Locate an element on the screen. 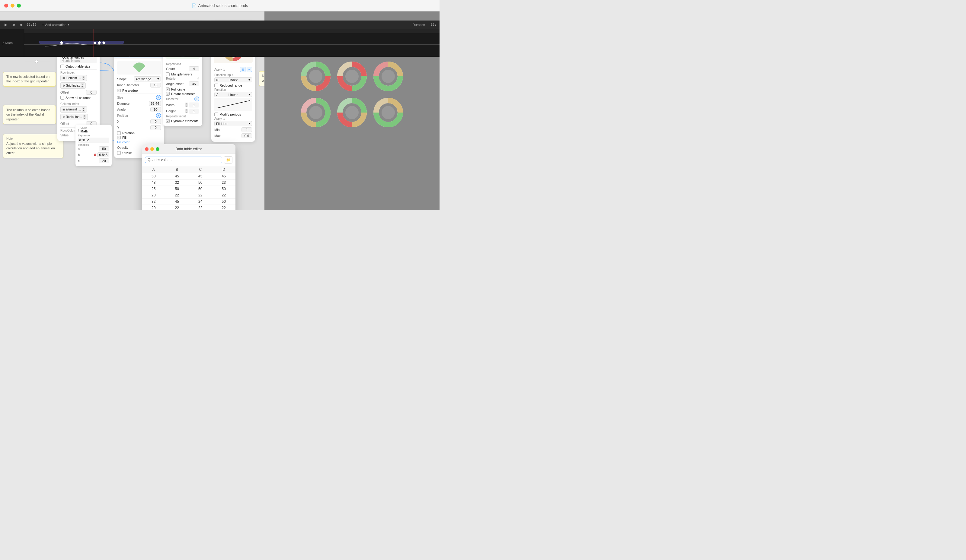 Image resolution: width=966 pixels, height=560 pixels. dte-max-button is located at coordinates (158, 149).